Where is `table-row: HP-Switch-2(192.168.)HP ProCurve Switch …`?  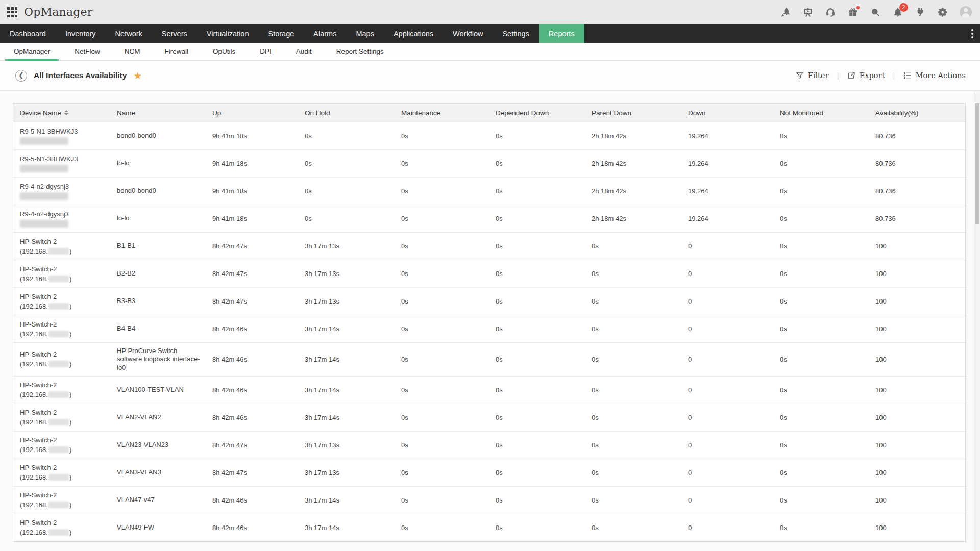 table-row: HP-Switch-2(192.168.)HP ProCurve Switch … is located at coordinates (489, 360).